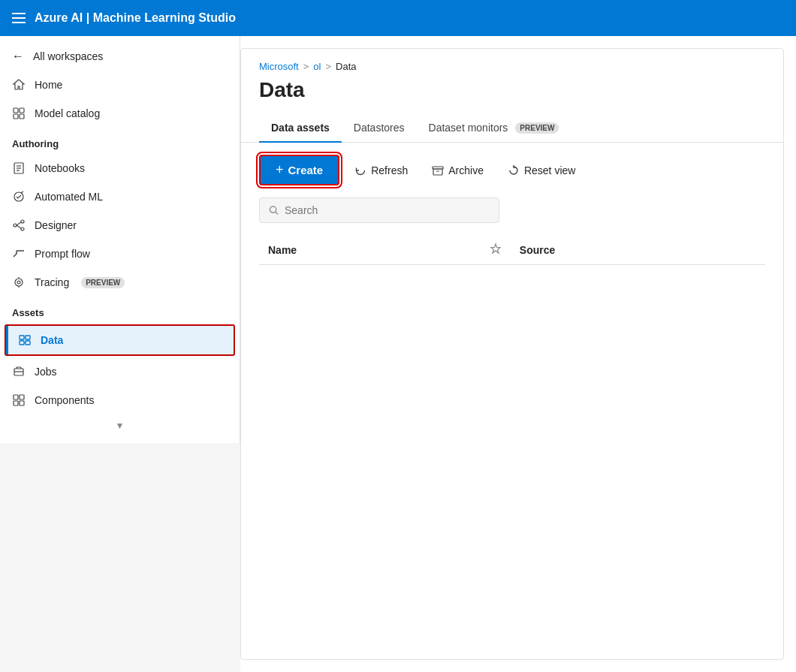 Image resolution: width=796 pixels, height=672 pixels. I want to click on breadcrumb-sep-1: >, so click(306, 66).